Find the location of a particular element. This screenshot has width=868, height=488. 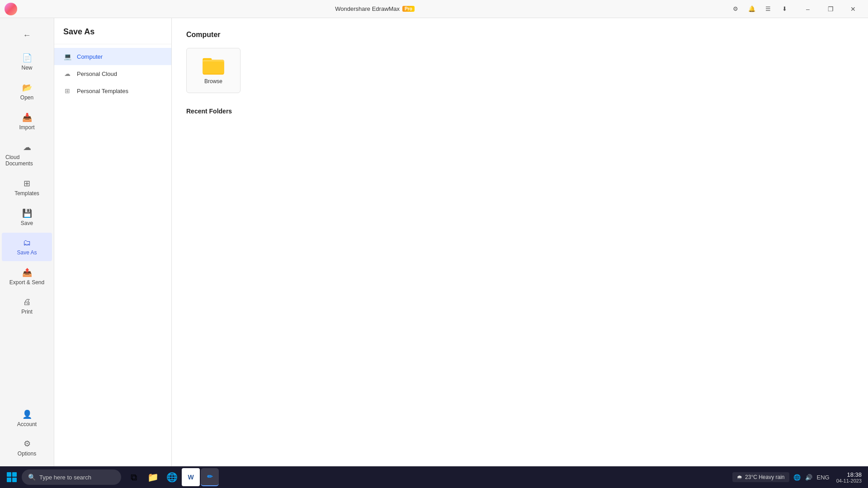

save-as-personal-cloud-label: Personal Cloud is located at coordinates (97, 74).